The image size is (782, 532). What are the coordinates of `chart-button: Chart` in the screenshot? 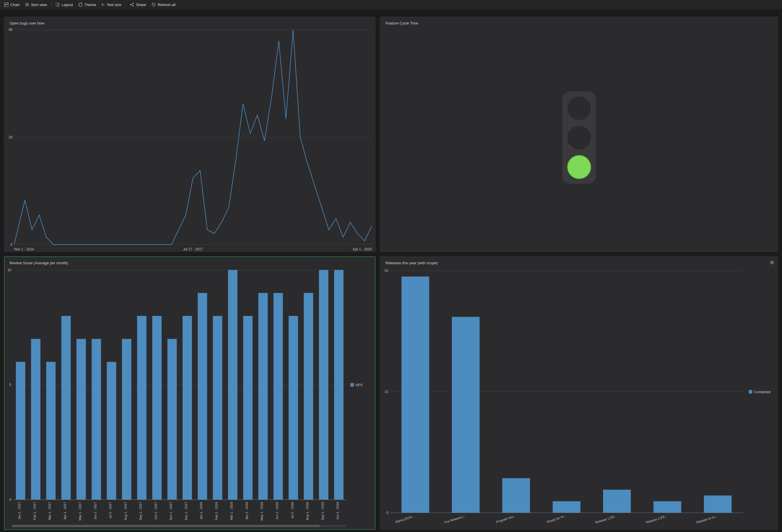 It's located at (12, 5).